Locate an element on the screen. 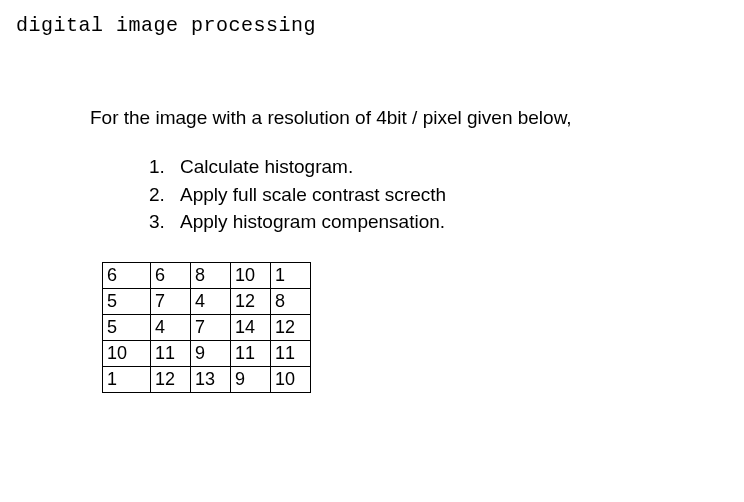  table-row: 6 6 8 10 1 is located at coordinates (207, 275).